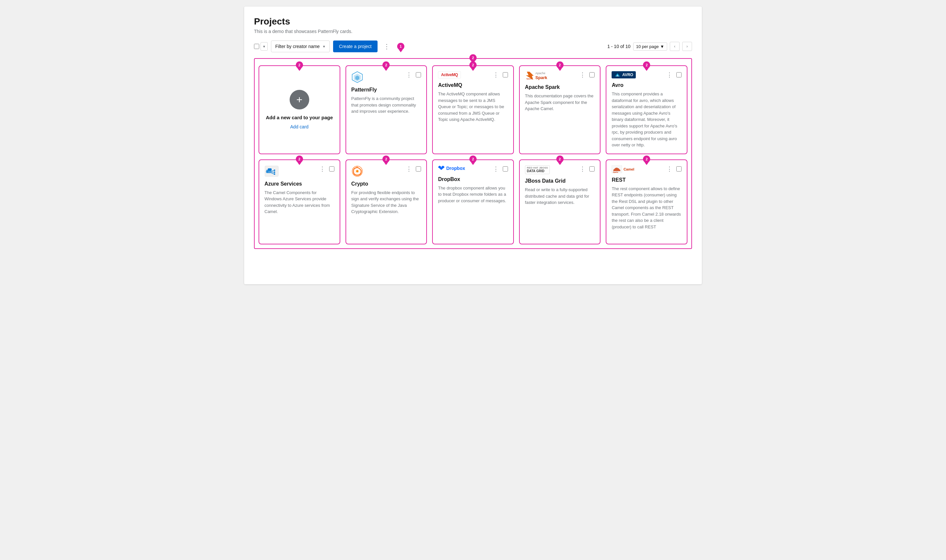 This screenshot has width=946, height=560. I want to click on card-actions-dropbox: ⋮, so click(500, 169).